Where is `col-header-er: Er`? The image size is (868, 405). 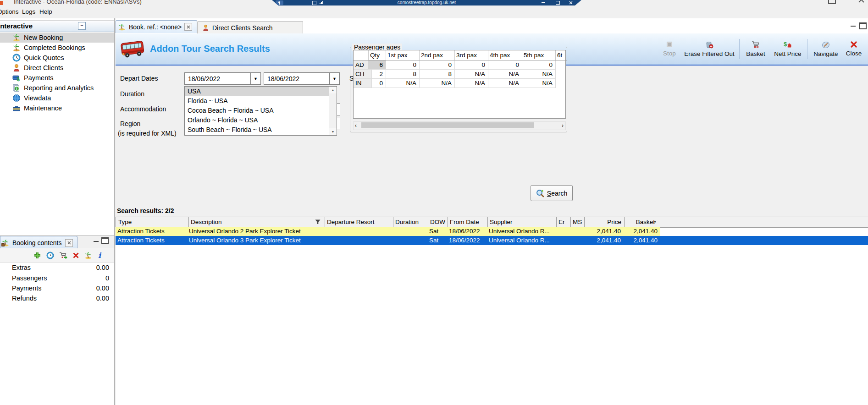 col-header-er: Er is located at coordinates (564, 222).